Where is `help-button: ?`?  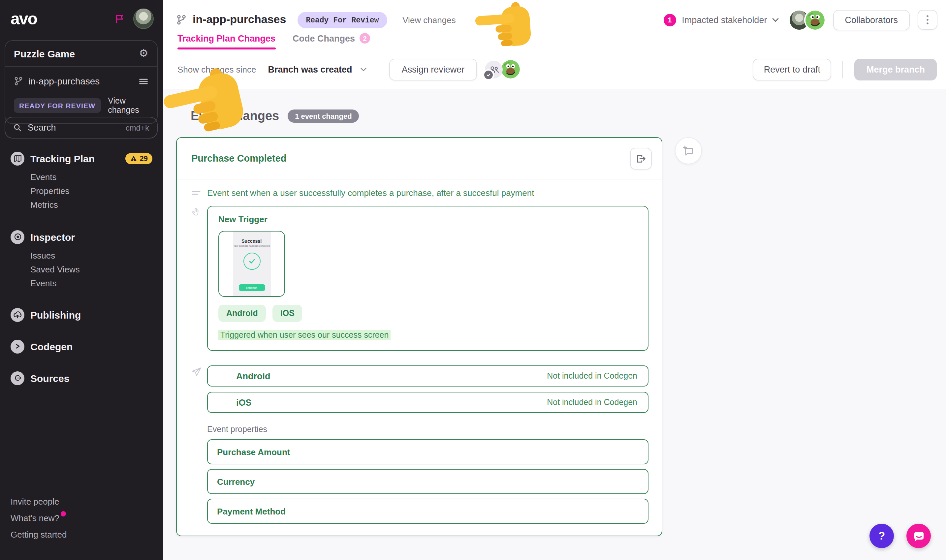 help-button: ? is located at coordinates (881, 536).